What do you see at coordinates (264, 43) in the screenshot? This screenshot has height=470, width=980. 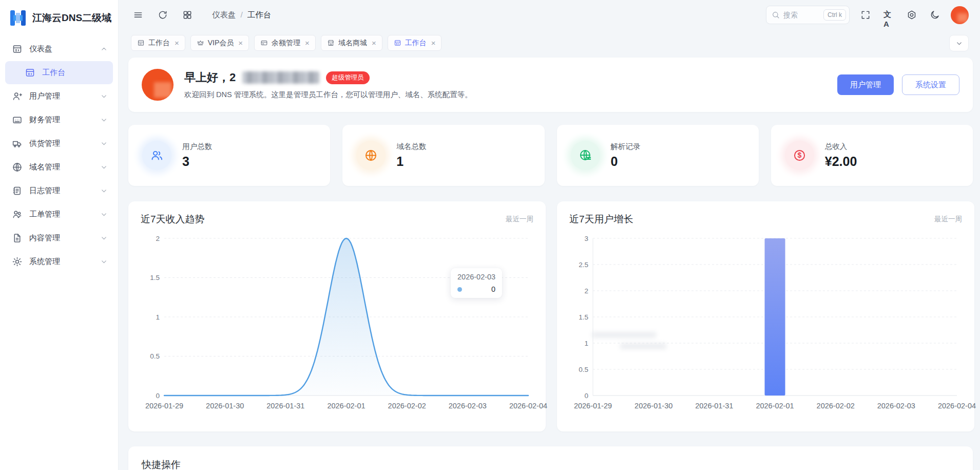 I see `card-icon` at bounding box center [264, 43].